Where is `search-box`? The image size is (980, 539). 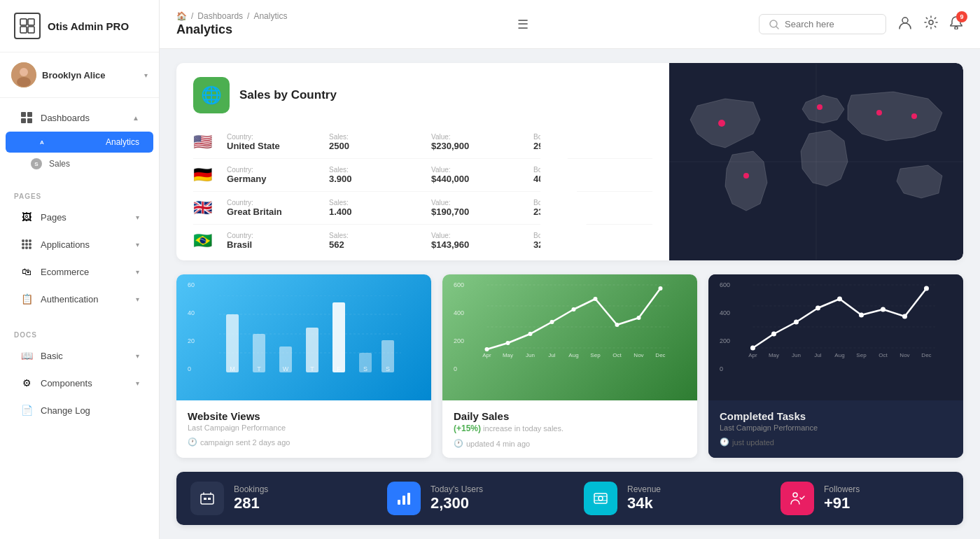 search-box is located at coordinates (822, 24).